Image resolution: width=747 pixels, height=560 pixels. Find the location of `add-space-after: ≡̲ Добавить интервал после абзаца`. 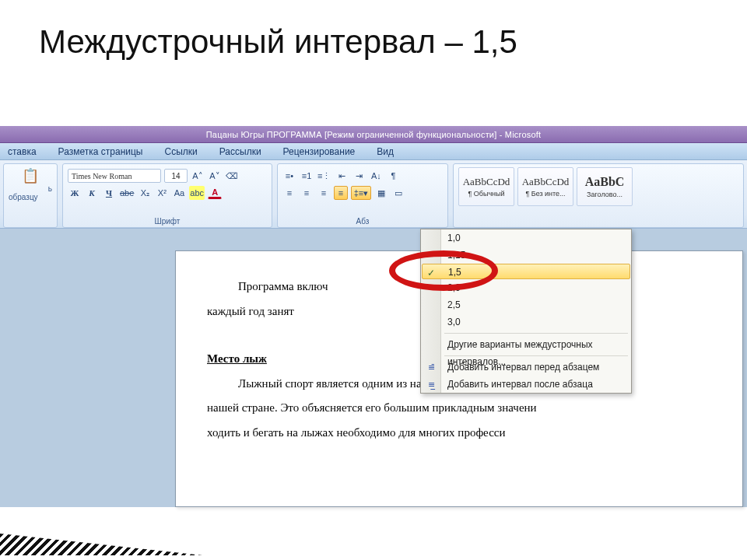

add-space-after: ≡̲ Добавить интервал после абзаца is located at coordinates (526, 384).